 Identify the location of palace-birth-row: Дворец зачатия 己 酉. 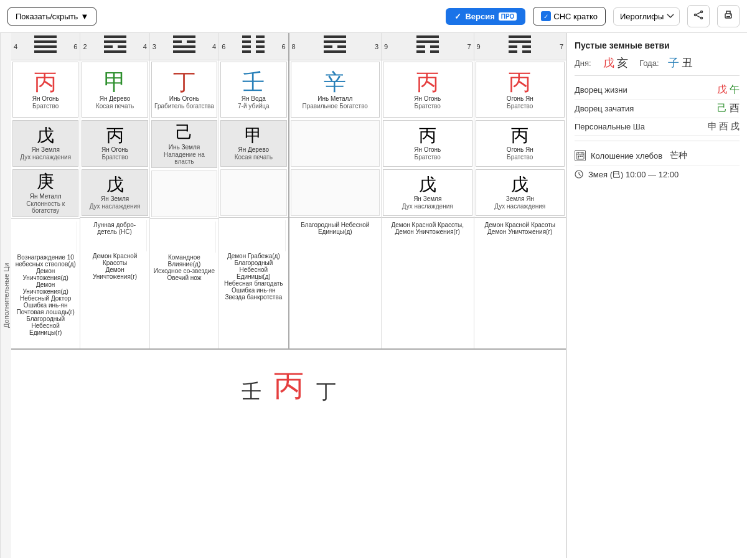
(657, 109).